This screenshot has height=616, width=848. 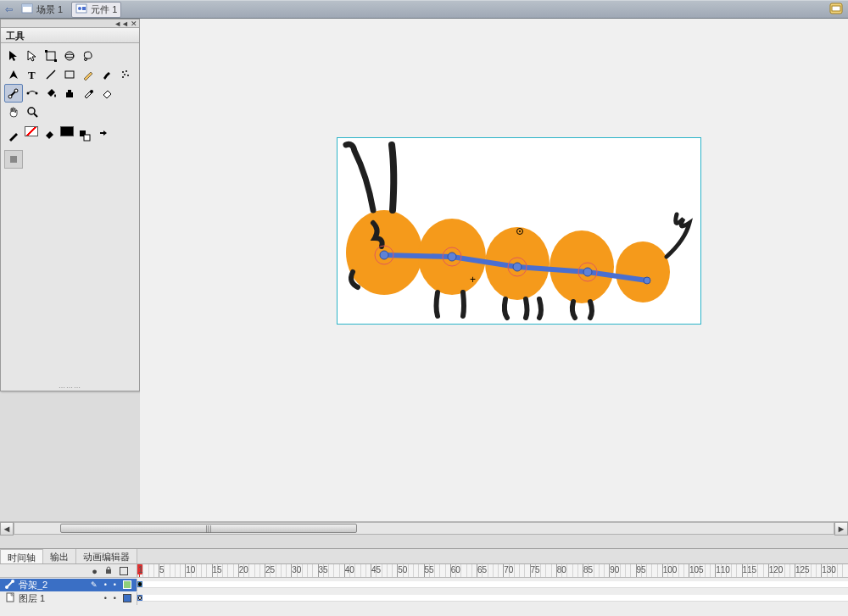 What do you see at coordinates (88, 75) in the screenshot?
I see `pencil-tool` at bounding box center [88, 75].